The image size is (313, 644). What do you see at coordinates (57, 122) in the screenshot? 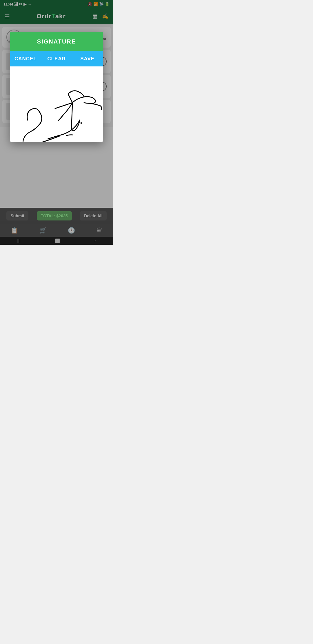
I see `modal-overlay: SIGNATURE CANCEL CLEAR SAVE` at bounding box center [57, 122].